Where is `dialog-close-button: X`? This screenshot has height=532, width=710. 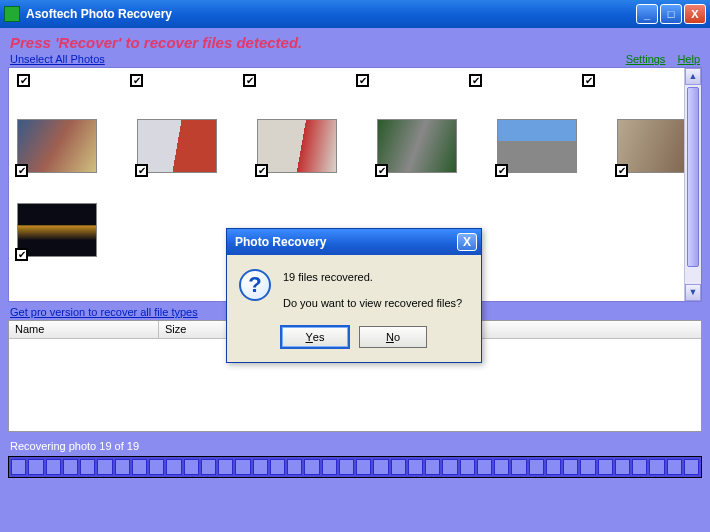 dialog-close-button: X is located at coordinates (467, 242).